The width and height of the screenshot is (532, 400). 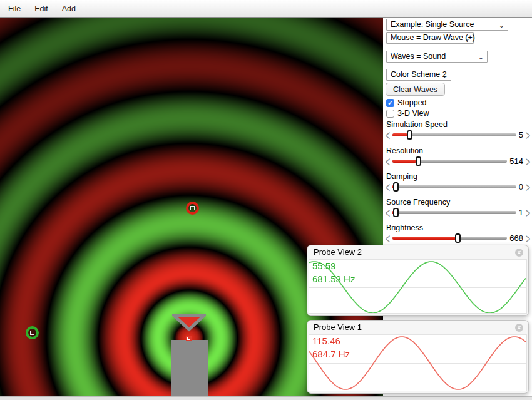 What do you see at coordinates (418, 363) in the screenshot?
I see `probe-view-1-graph: 115.46 684.7 Hz` at bounding box center [418, 363].